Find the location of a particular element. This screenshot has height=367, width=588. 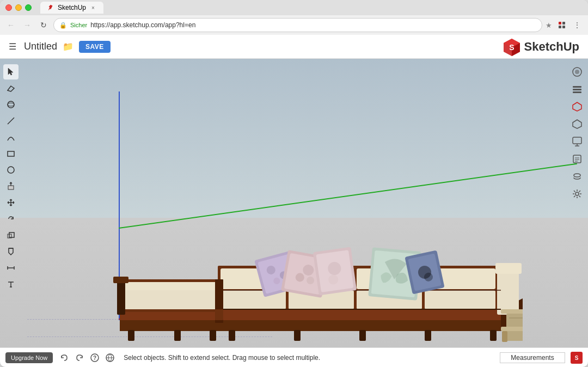

text-tool-button is located at coordinates (11, 284).